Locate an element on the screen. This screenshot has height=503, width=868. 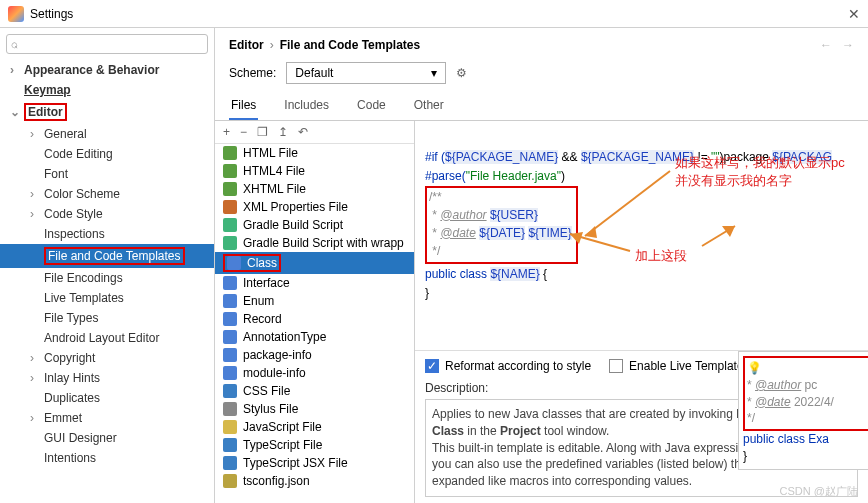
live-templates-checkbox: Enable Live Templates is located at coordinates (680, 366).